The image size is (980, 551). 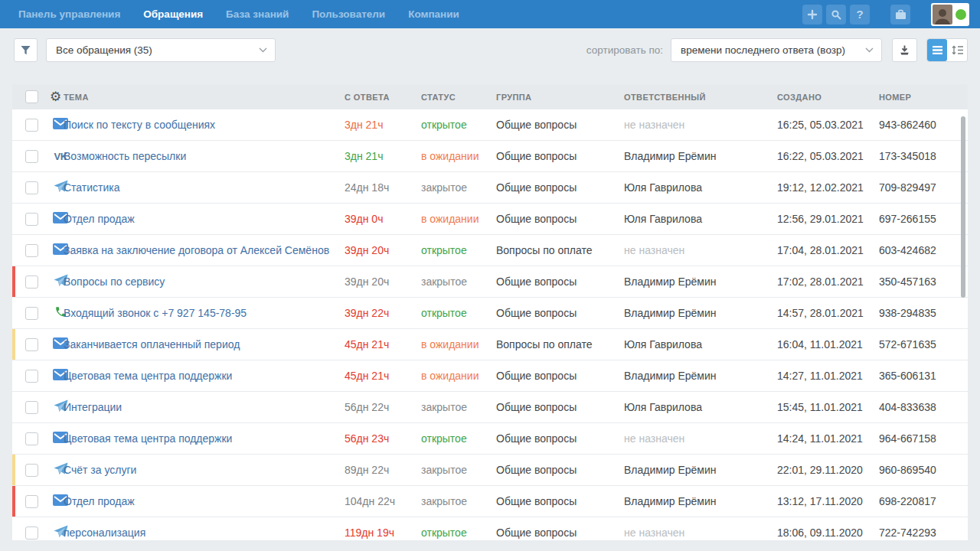 What do you see at coordinates (698, 125) in the screenshot?
I see `assignee-cell: не назначен` at bounding box center [698, 125].